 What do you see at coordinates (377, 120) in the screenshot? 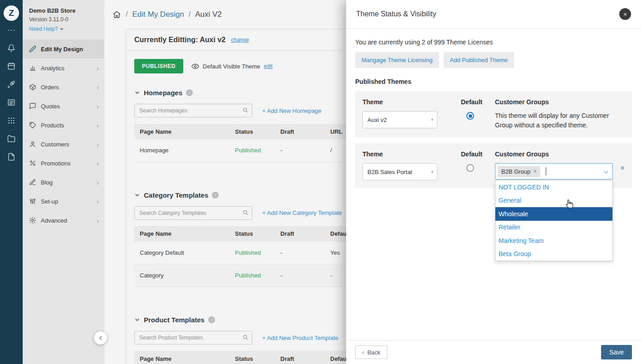
I see `theme-select-value: Auxi v2` at bounding box center [377, 120].